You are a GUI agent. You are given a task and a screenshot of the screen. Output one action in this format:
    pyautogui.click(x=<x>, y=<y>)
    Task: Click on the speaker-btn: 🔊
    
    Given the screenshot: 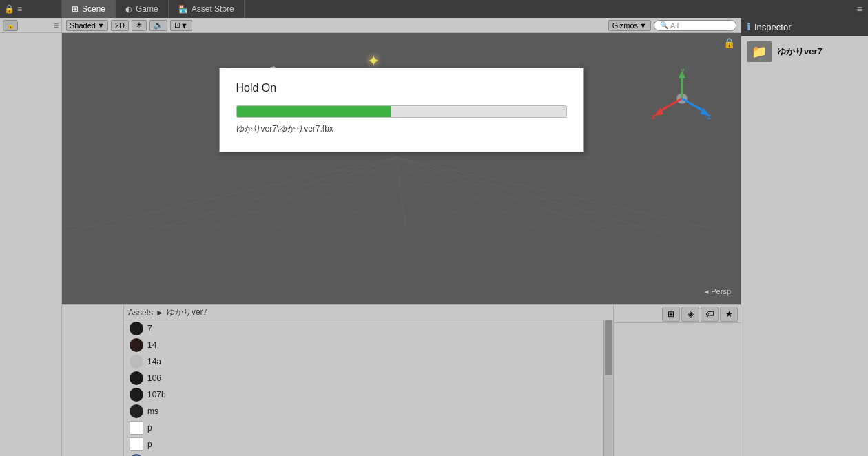 What is the action you would take?
    pyautogui.click(x=158, y=25)
    